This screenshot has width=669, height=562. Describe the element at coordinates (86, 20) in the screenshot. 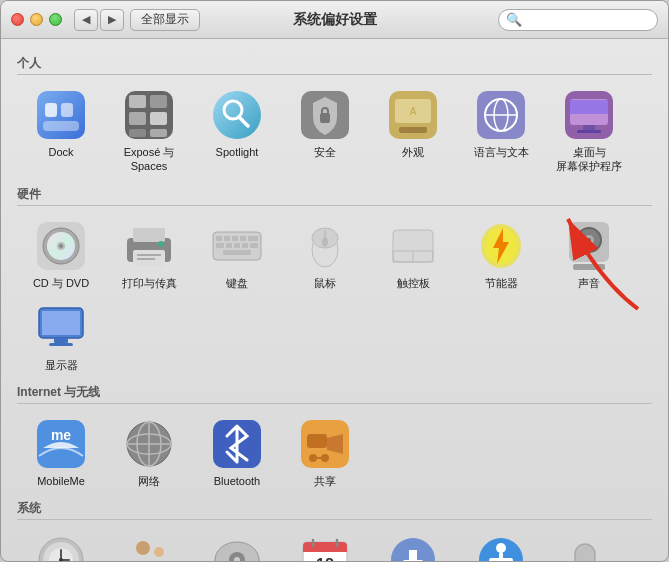

I see `back-button: ◀` at that location.